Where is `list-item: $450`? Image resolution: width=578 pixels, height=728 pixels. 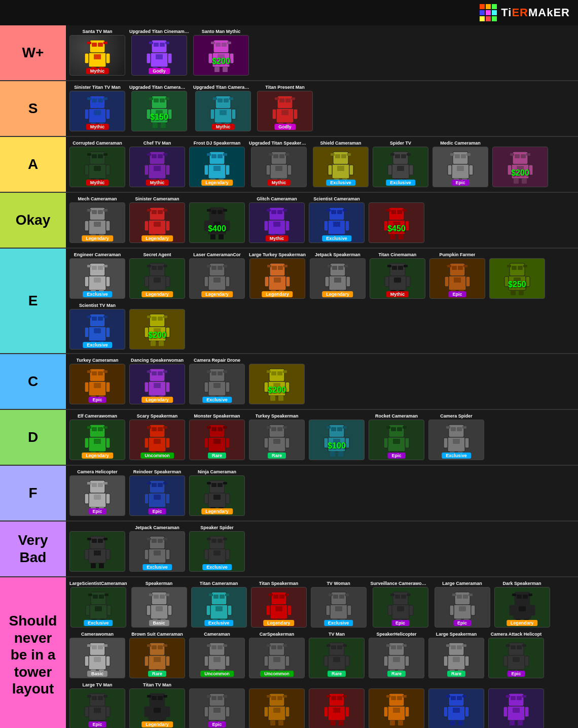
list-item: $450 is located at coordinates (396, 220).